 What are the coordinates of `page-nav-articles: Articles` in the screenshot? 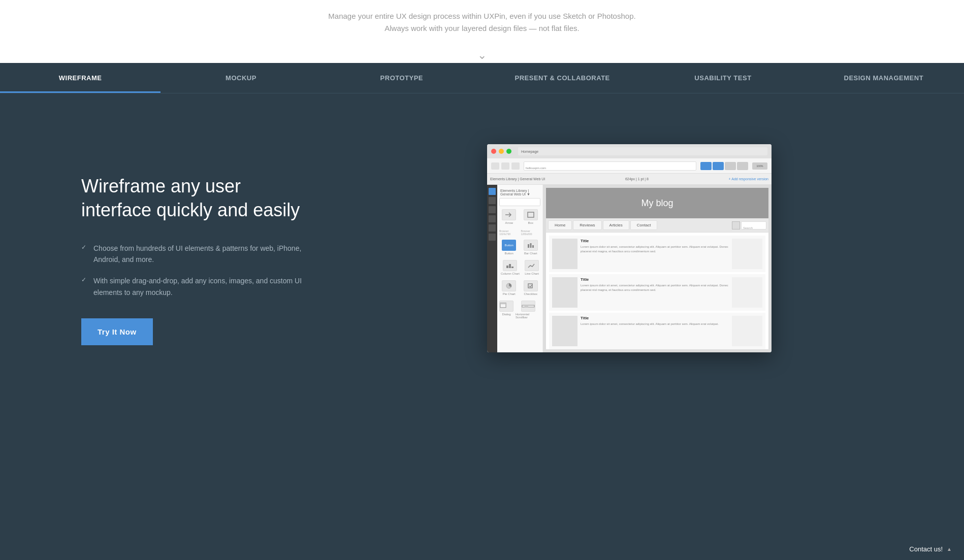 It's located at (616, 225).